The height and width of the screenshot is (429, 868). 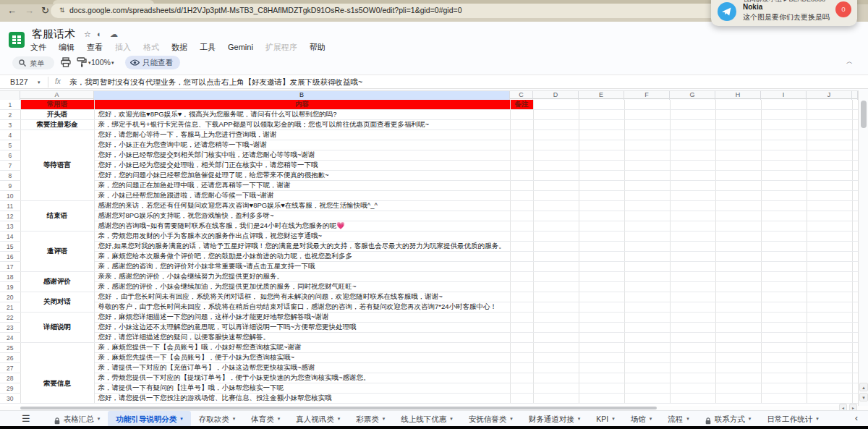 I want to click on cell-C12, so click(x=522, y=216).